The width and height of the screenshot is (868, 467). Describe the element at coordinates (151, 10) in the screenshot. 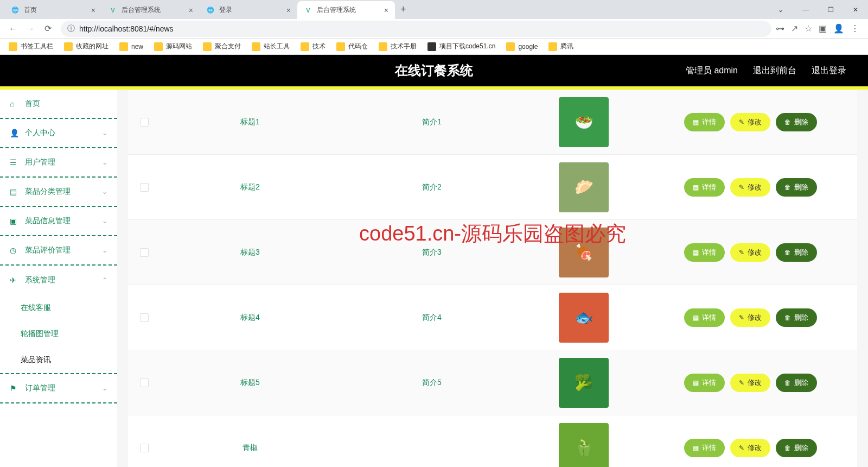

I see `browser-tab: V 后台管理系统 ×` at that location.